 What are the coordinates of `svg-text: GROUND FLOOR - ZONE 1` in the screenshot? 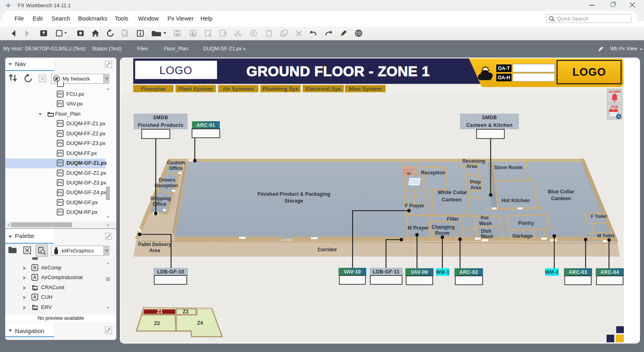 It's located at (338, 71).